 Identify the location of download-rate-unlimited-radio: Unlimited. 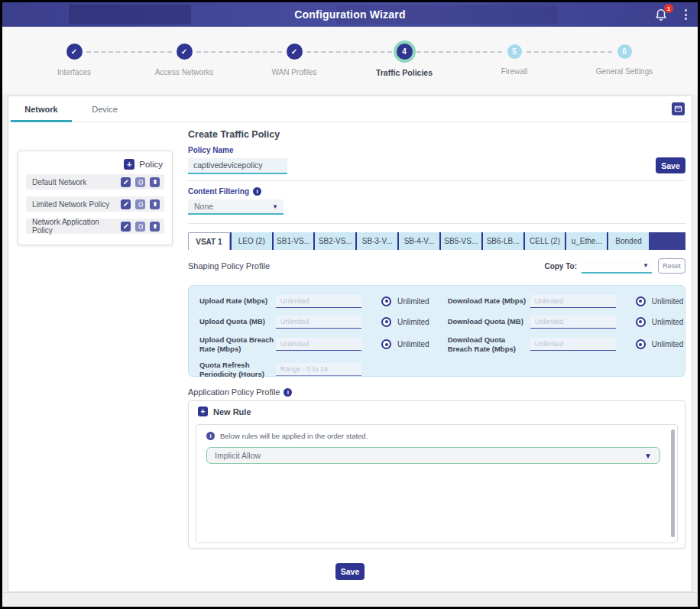
(660, 301).